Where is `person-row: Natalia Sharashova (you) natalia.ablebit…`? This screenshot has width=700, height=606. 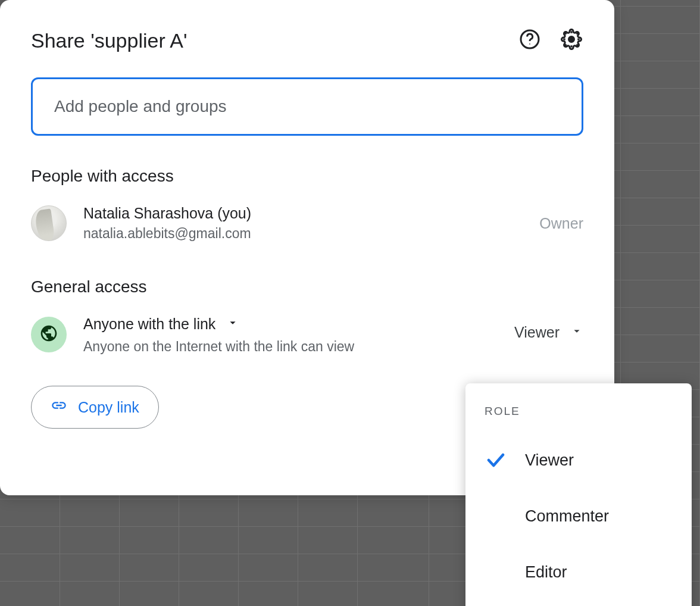 person-row: Natalia Sharashova (you) natalia.ablebit… is located at coordinates (307, 223).